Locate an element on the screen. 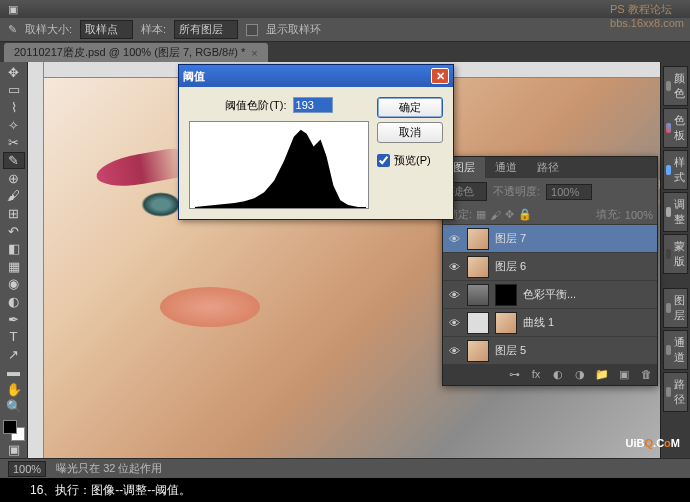 The height and width of the screenshot is (502, 690). lock-all-icon: 🔒 is located at coordinates (525, 214).